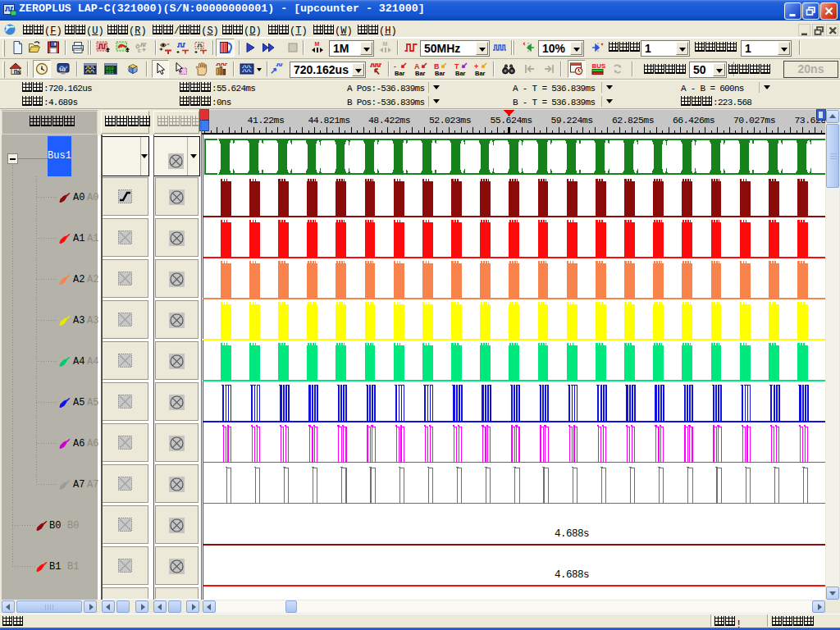  Describe the element at coordinates (599, 66) in the screenshot. I see `svg-text: BUS` at that location.